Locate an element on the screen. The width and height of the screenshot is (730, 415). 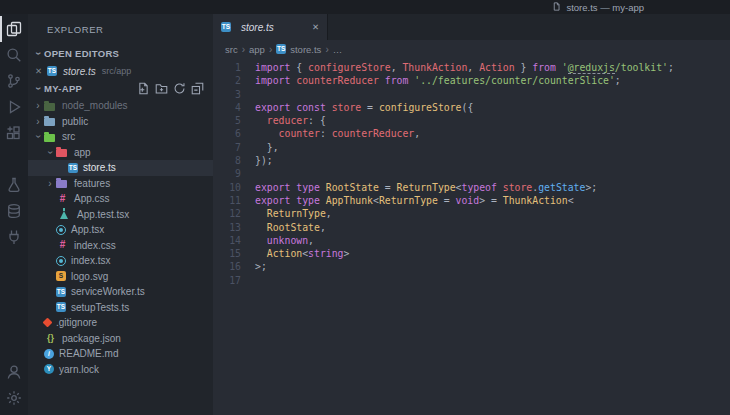
titlebar: store.ts — my-app is located at coordinates (365, 7).